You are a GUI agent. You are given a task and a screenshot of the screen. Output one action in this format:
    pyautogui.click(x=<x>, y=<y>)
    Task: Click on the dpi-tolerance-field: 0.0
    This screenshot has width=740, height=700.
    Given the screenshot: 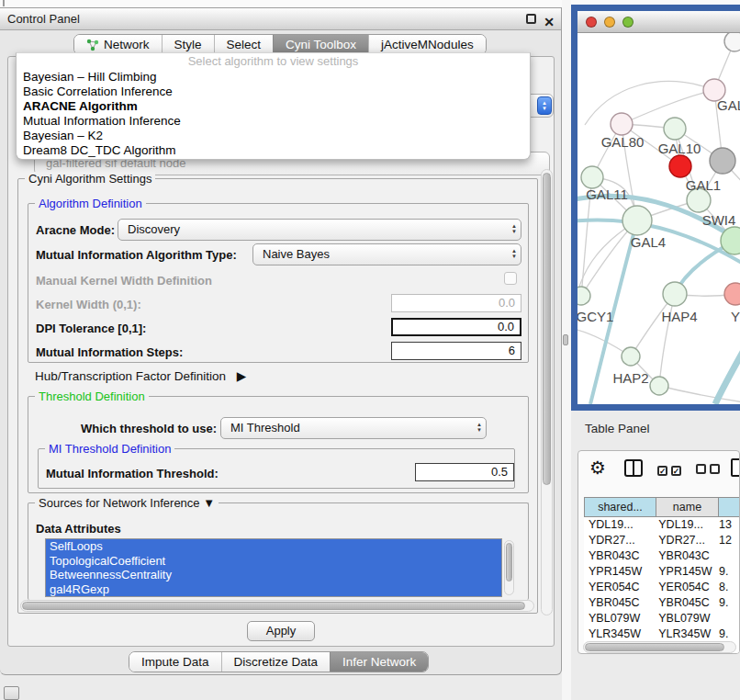 What is the action you would take?
    pyautogui.click(x=456, y=327)
    